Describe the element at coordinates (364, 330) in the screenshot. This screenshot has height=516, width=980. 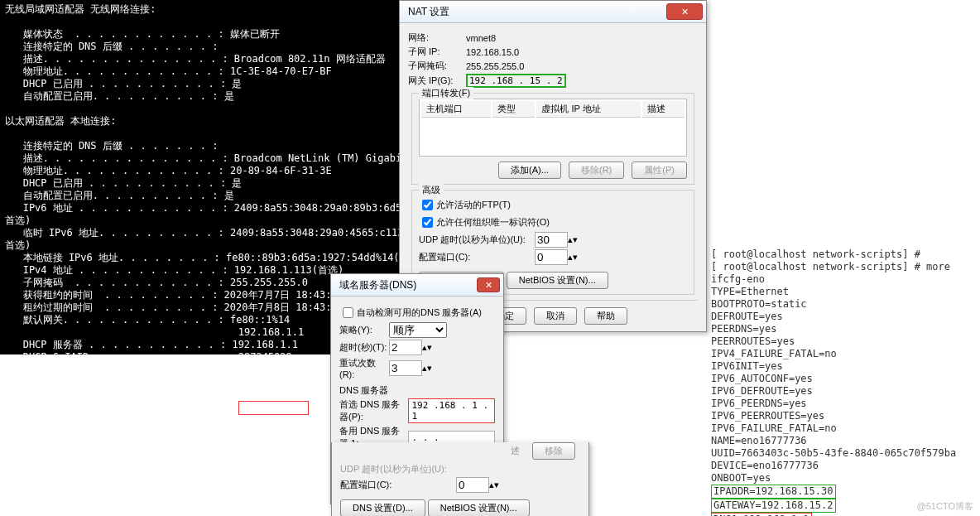
I see `policy-label: 策略(Y):` at that location.